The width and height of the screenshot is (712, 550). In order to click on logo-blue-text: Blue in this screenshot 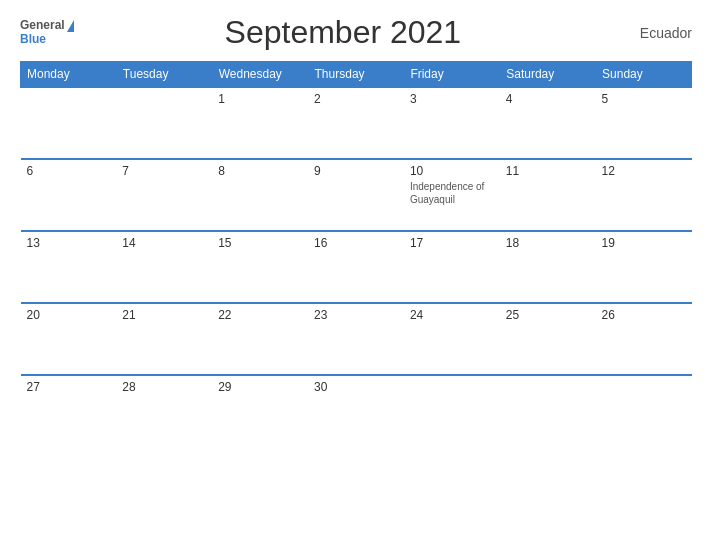, I will do `click(47, 40)`.